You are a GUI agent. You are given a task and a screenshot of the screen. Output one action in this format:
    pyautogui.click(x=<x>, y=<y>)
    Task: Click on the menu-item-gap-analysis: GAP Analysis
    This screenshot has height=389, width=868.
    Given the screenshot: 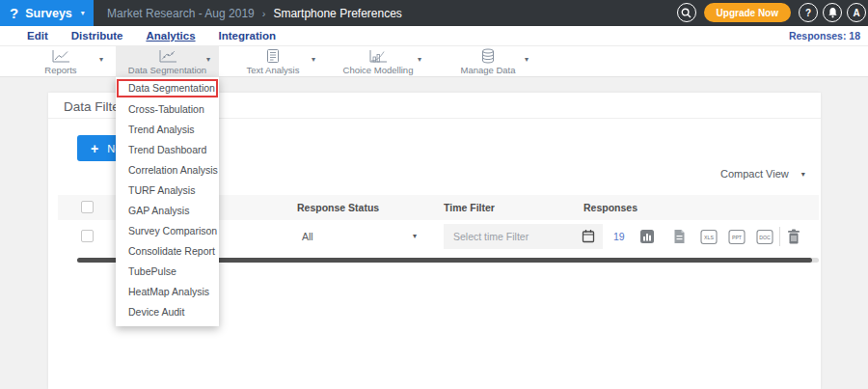 What is the action you would take?
    pyautogui.click(x=168, y=210)
    